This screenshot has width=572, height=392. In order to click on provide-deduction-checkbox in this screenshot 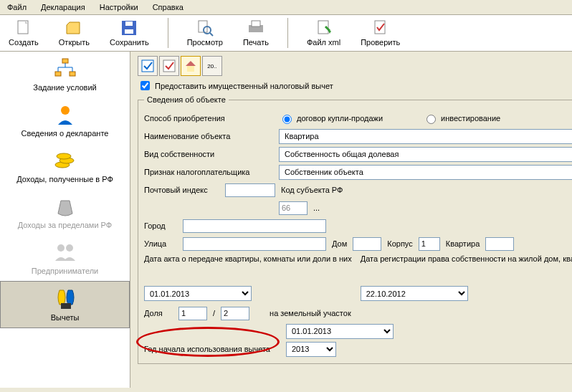, I will do `click(145, 86)`.